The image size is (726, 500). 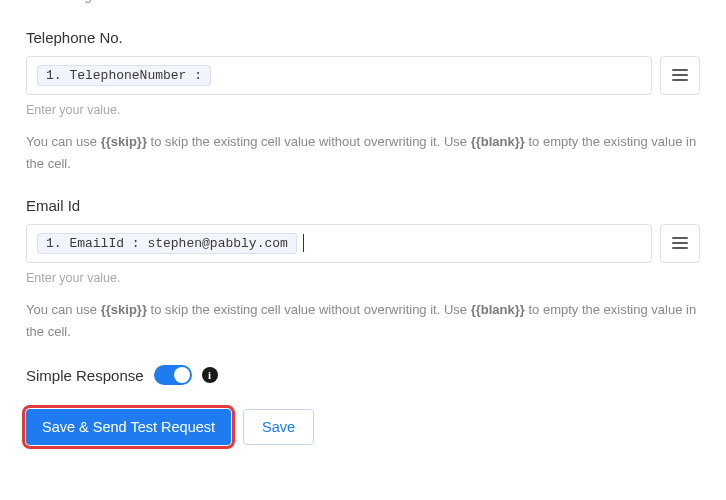 I want to click on email-hint: You can use {{skip}} to skip the existin…, so click(x=363, y=321).